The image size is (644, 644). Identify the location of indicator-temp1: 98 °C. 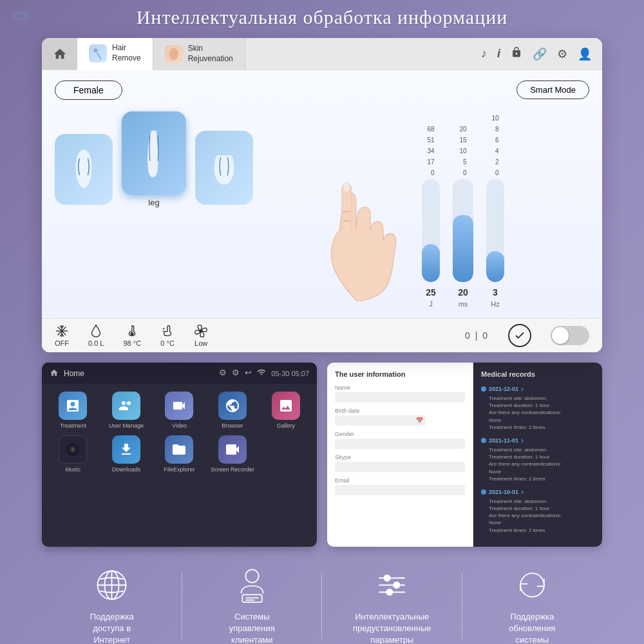
(132, 336).